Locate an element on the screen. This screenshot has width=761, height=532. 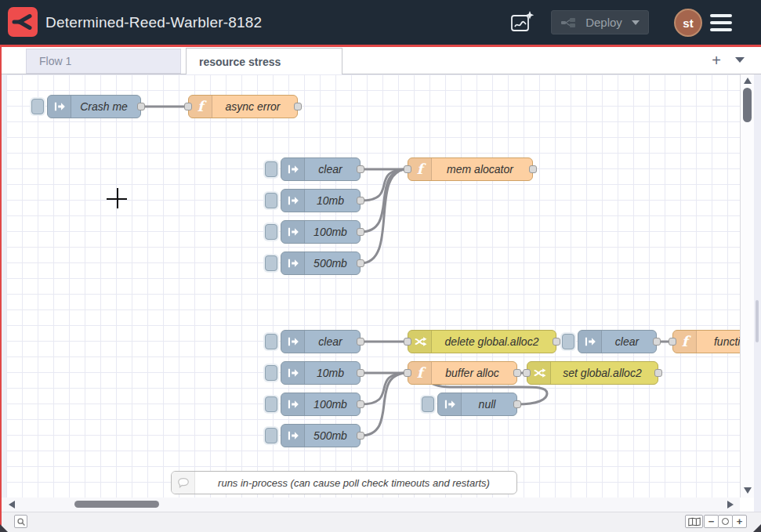
flowfuse-logo-glyph is located at coordinates (23, 22).